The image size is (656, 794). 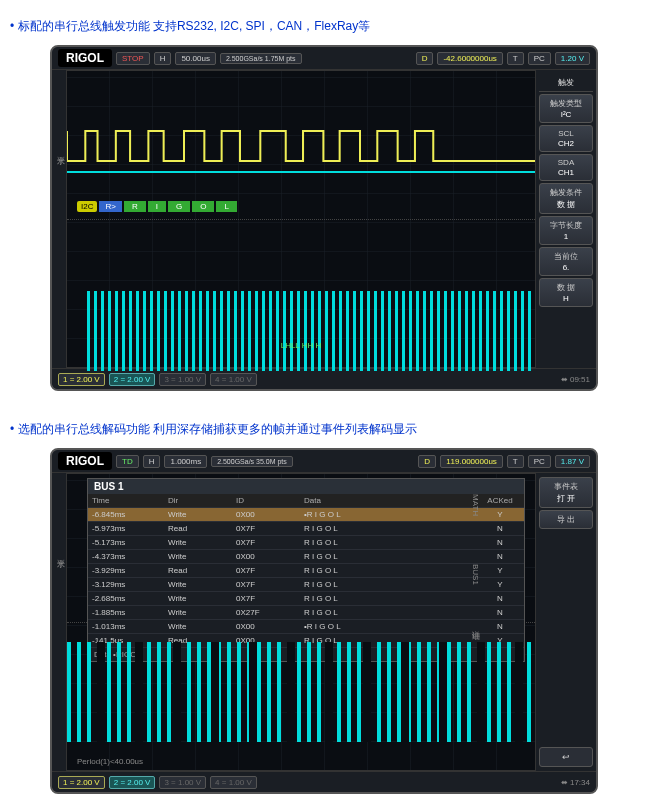 What do you see at coordinates (157, 206) in the screenshot?
I see `decode-char-1: I` at bounding box center [157, 206].